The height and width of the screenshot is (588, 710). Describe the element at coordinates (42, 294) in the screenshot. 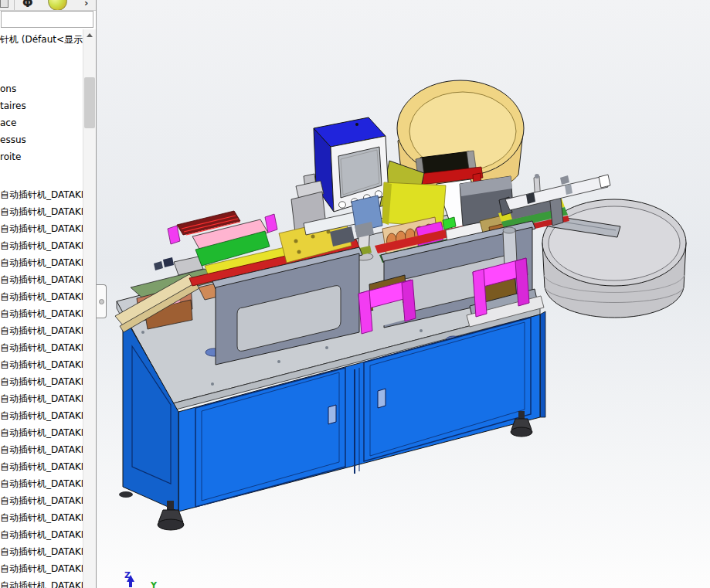

I see `feature-tree: 针机 (Défaut<显示状 onstairesaceessusroite 自动…` at that location.